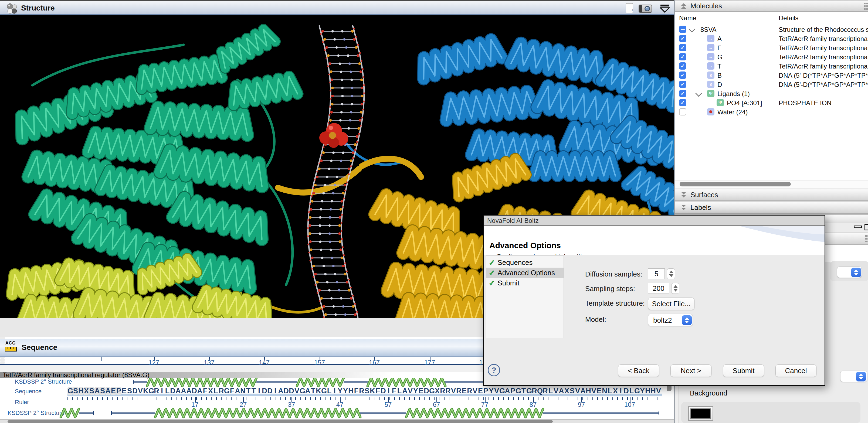 The width and height of the screenshot is (868, 423). What do you see at coordinates (858, 227) in the screenshot?
I see `minimize-icon` at bounding box center [858, 227].